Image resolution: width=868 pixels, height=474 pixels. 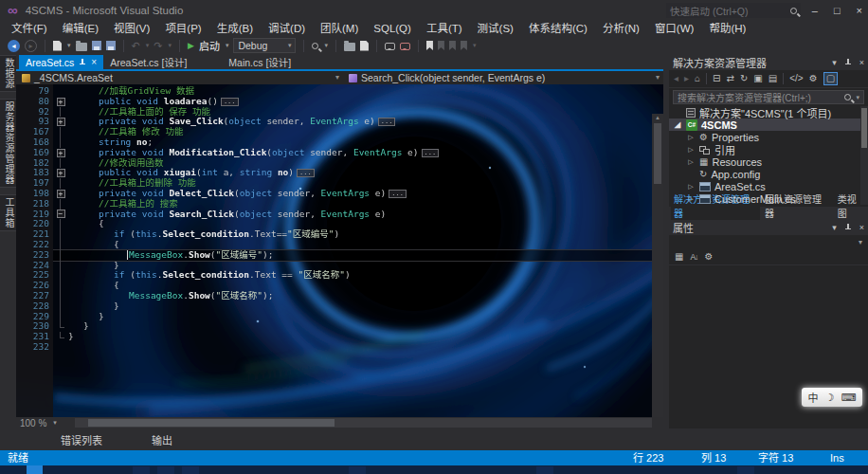 What do you see at coordinates (334, 286) in the screenshot?
I see `code-line: 226{` at bounding box center [334, 286].